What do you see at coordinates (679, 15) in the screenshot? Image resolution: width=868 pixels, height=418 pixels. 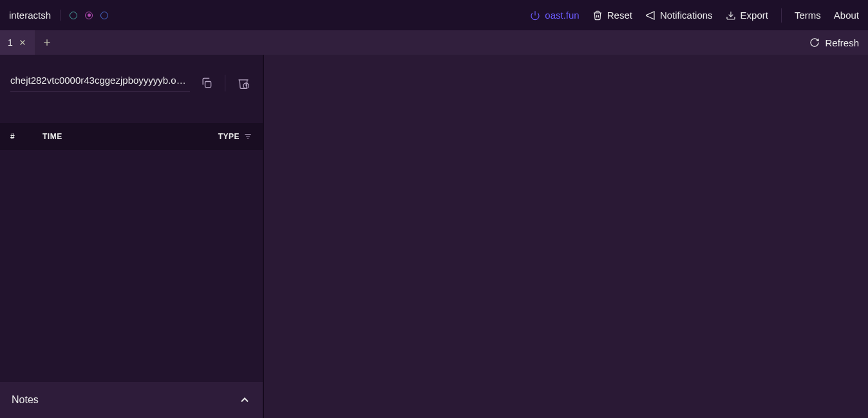 I see `notifications-button: Notifications` at bounding box center [679, 15].